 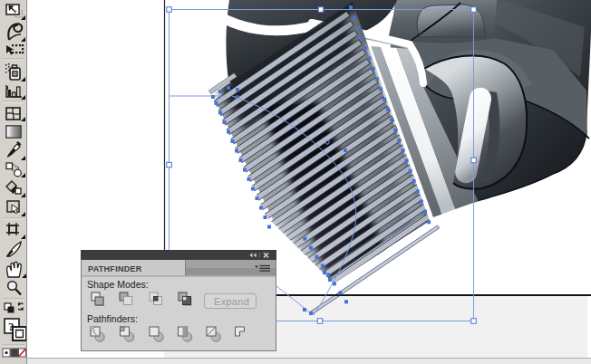 What do you see at coordinates (232, 302) in the screenshot?
I see `svg-text: Expand` at bounding box center [232, 302].